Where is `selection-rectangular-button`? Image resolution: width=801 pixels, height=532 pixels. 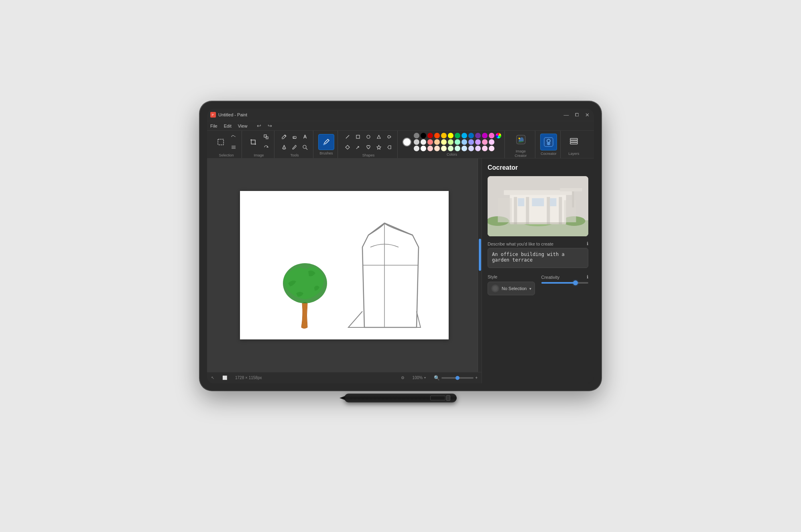
selection-rectangular-button is located at coordinates (221, 142).